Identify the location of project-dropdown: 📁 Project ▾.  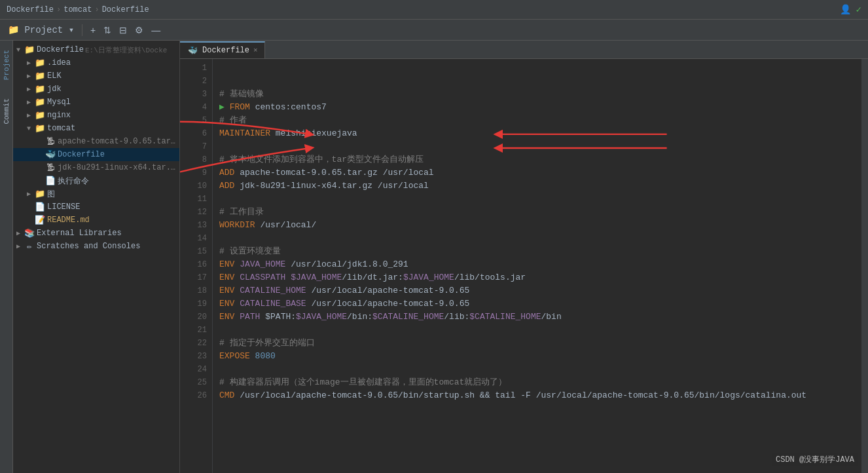
(41, 30).